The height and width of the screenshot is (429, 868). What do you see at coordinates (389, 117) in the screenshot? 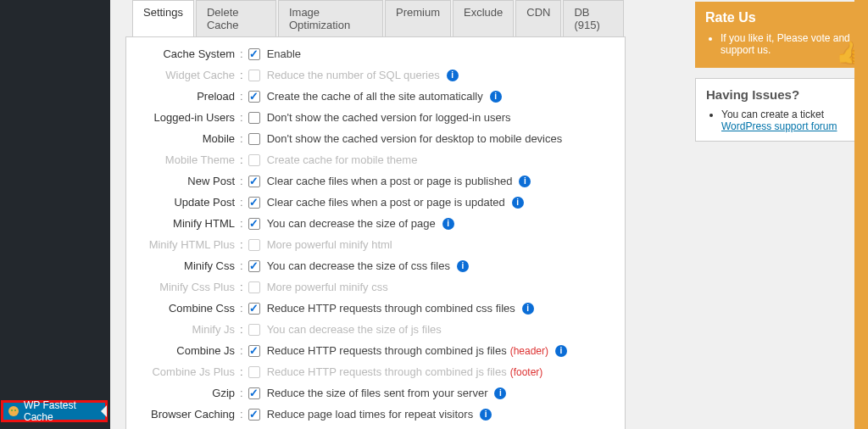
I see `setting-desc: Don't show the cached version for logged…` at bounding box center [389, 117].